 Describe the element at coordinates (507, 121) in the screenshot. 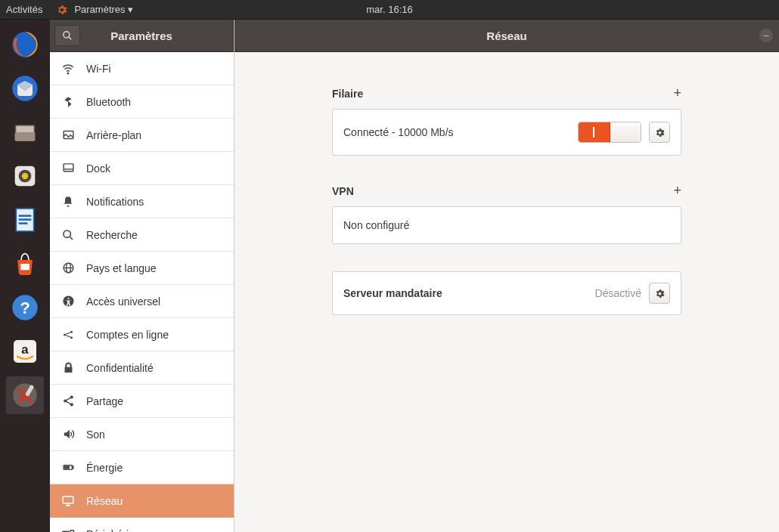

I see `wired-section: Filaire + Connecté - 10000 Mb/s` at that location.